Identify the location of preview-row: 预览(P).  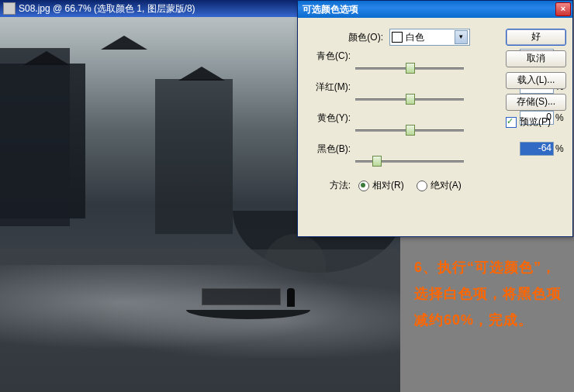
(535, 122).